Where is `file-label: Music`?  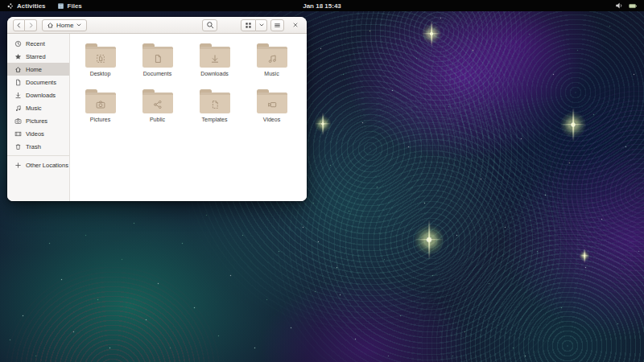
file-label: Music is located at coordinates (271, 74).